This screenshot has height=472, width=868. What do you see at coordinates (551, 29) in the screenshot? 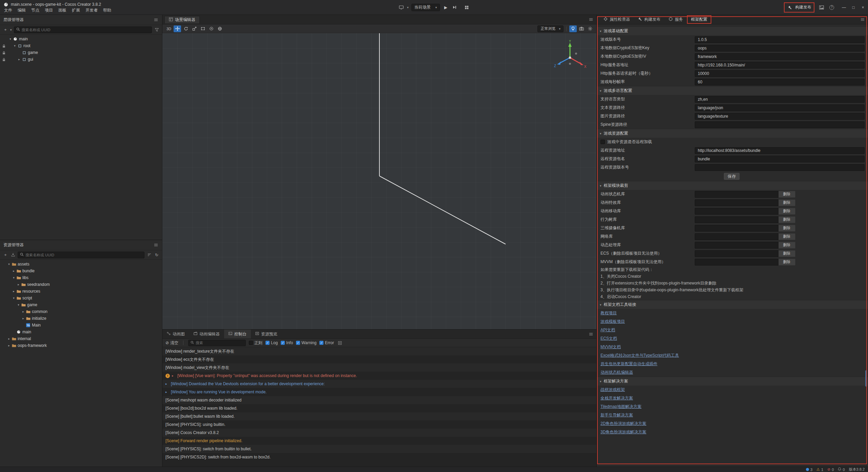
I see `view-mode-dropdown: 正常浏览 ▾` at bounding box center [551, 29].